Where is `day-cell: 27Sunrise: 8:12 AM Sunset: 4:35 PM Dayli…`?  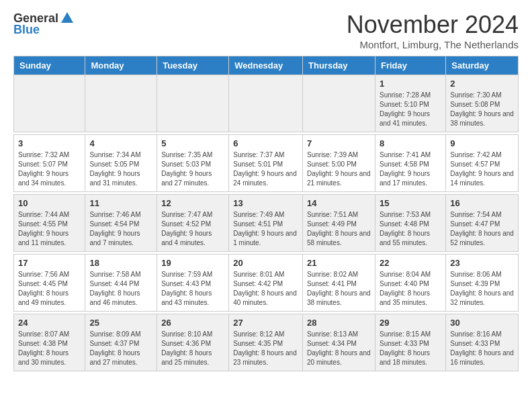 day-cell: 27Sunrise: 8:12 AM Sunset: 4:35 PM Dayli… is located at coordinates (266, 342).